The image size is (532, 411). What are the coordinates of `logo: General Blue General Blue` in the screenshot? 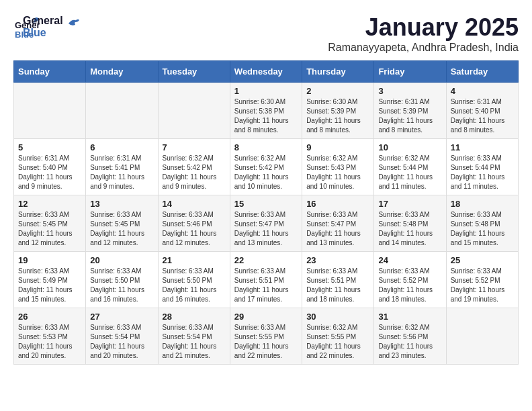 It's located at (47, 27).